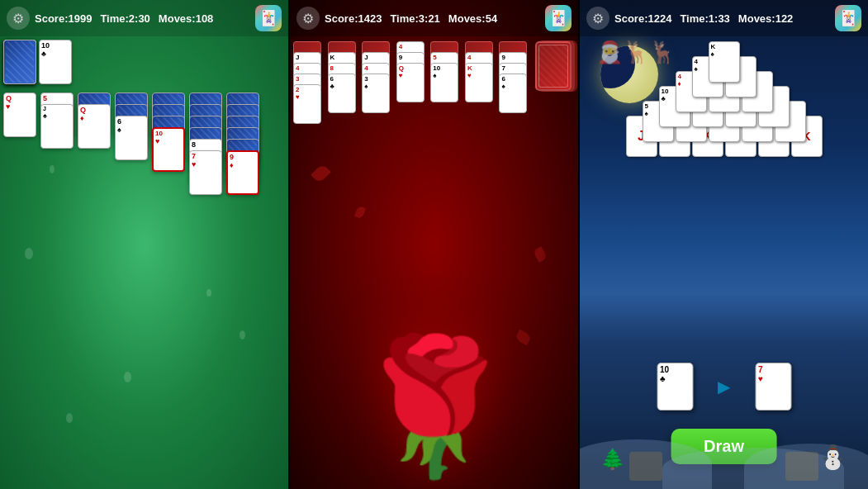  Describe the element at coordinates (724, 62) in the screenshot. I see `p3-card-k: K♠` at that location.